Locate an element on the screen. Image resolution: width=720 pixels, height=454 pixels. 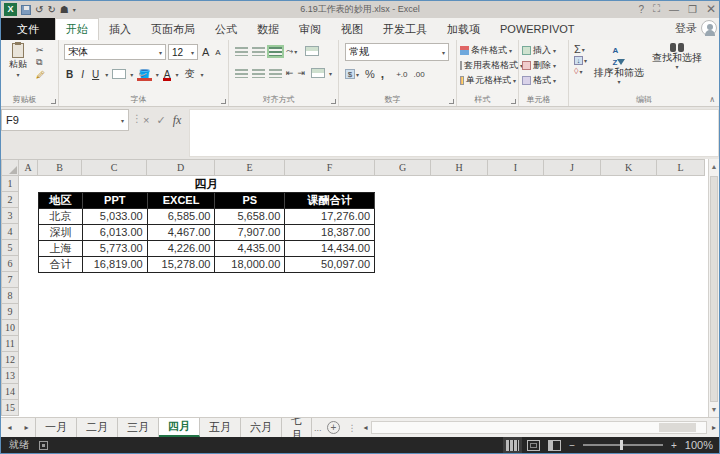
delete-cells-button: 删除▾ is located at coordinates (544, 66).